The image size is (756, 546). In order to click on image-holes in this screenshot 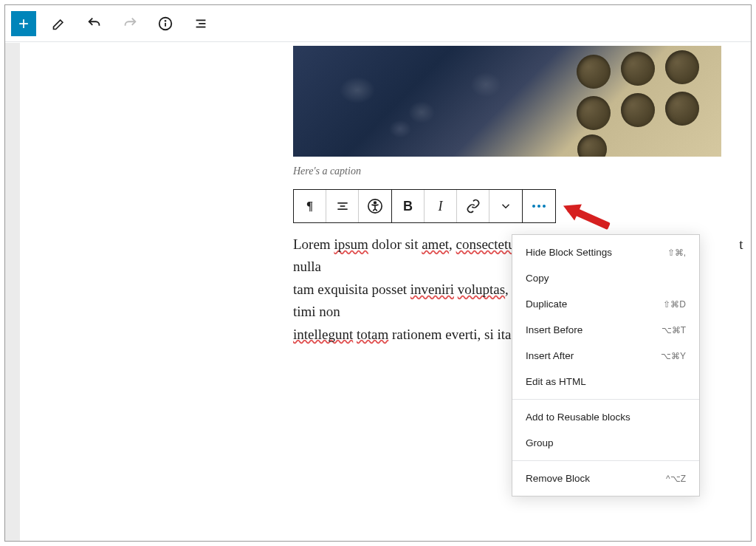, I will do `click(640, 101)`.